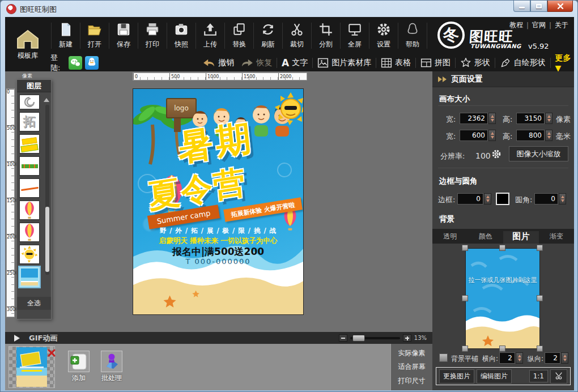 The width and height of the screenshot is (578, 392). I want to click on print-size-item: 打印尺寸, so click(412, 381).